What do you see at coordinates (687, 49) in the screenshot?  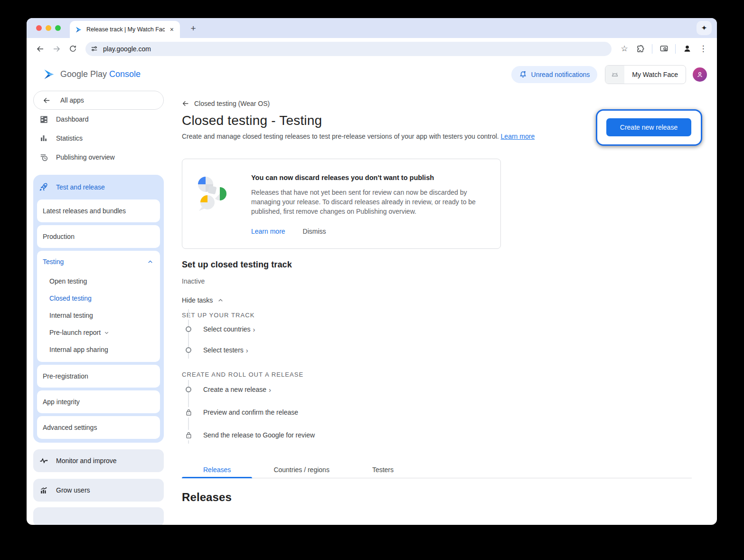 I see `profile-icon` at bounding box center [687, 49].